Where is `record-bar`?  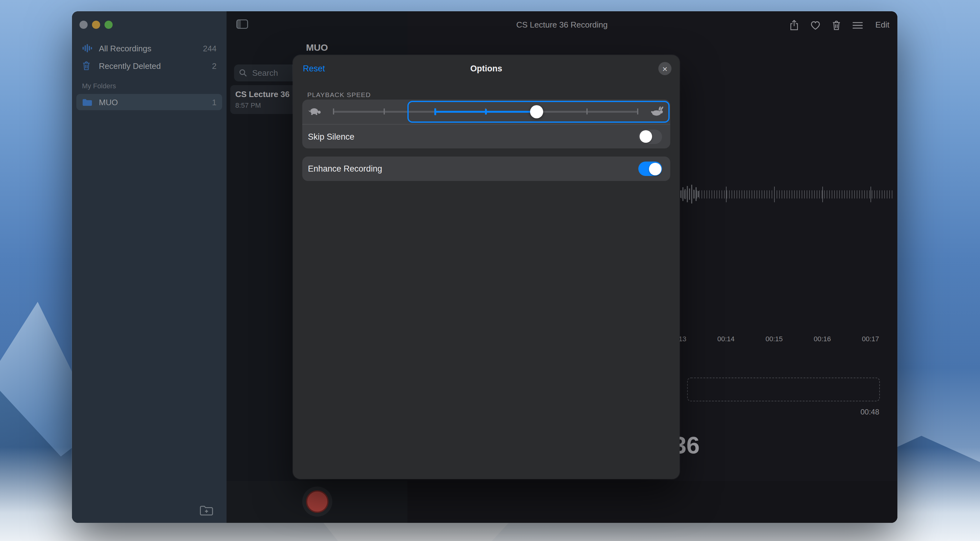 record-bar is located at coordinates (317, 502).